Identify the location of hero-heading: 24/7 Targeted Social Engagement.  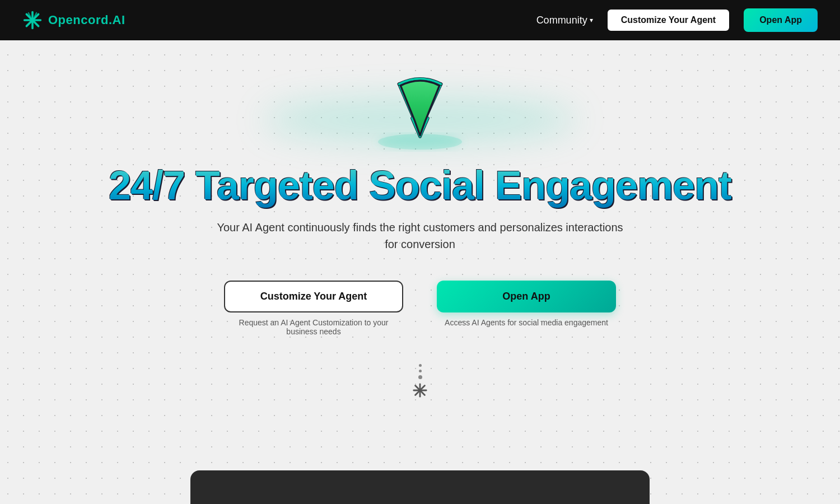
(420, 186).